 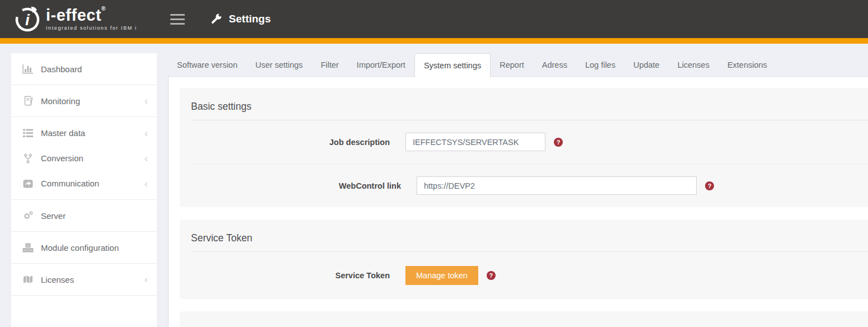 What do you see at coordinates (91, 158) in the screenshot?
I see `sidebar-item-label: Conversion` at bounding box center [91, 158].